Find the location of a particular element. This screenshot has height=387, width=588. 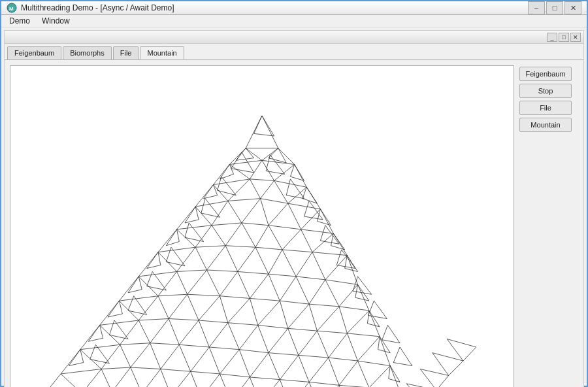

tab-bar: Feigenbaum Biomorphs File Mountain is located at coordinates (294, 52).